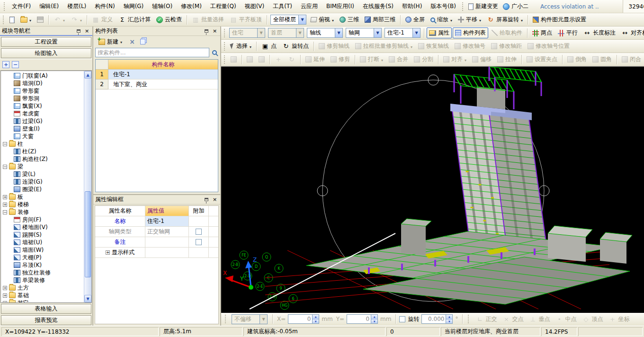  Describe the element at coordinates (364, 33) in the screenshot. I see `element-category-combo: 轴网▼` at that location.